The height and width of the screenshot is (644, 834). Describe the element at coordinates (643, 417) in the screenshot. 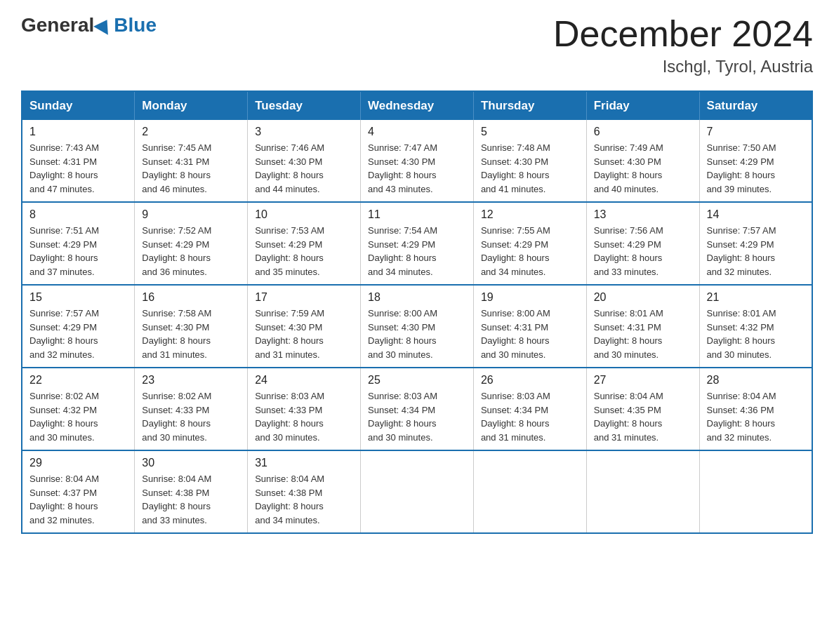

I see `day-info: Sunrise: 8:04 AMSunset: 4:35 PMDaylight:…` at that location.